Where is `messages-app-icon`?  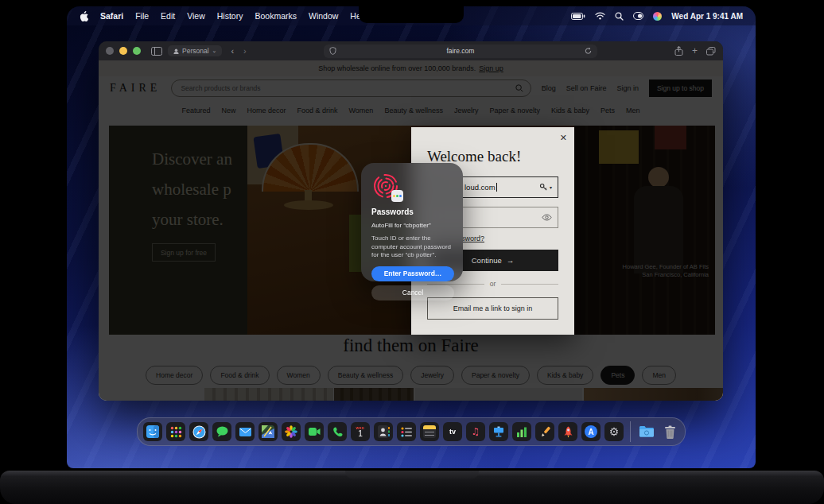
messages-app-icon is located at coordinates (222, 432).